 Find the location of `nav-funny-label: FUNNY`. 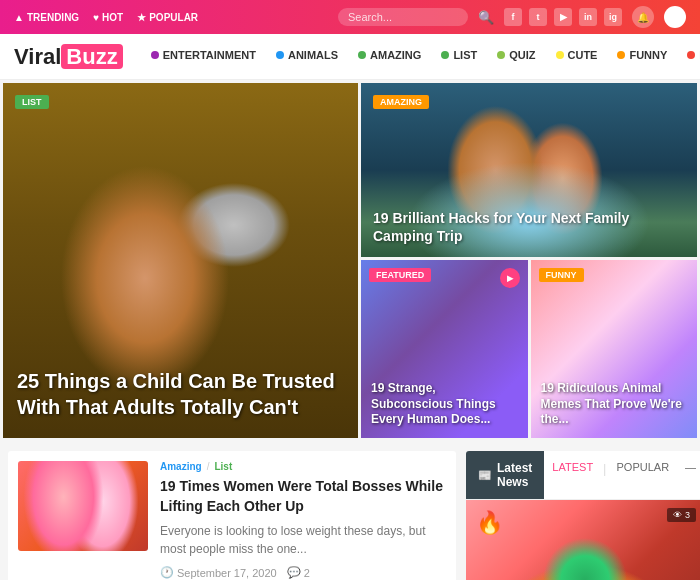

nav-funny-label: FUNNY is located at coordinates (648, 55).